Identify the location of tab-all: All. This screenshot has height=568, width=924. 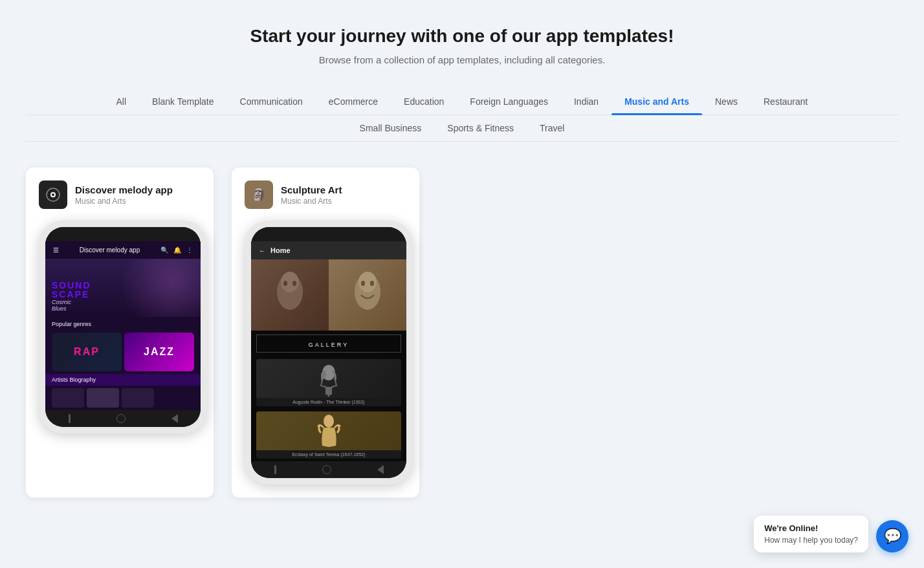
(122, 102).